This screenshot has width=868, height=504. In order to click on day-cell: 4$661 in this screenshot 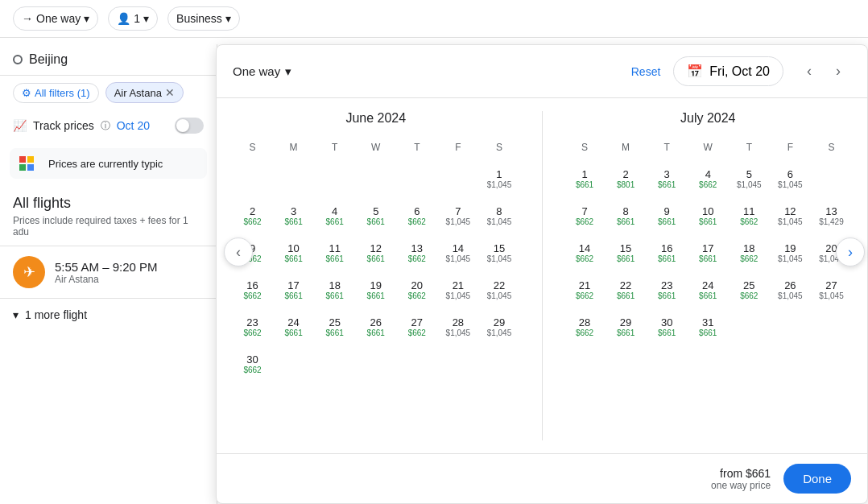, I will do `click(335, 216)`.